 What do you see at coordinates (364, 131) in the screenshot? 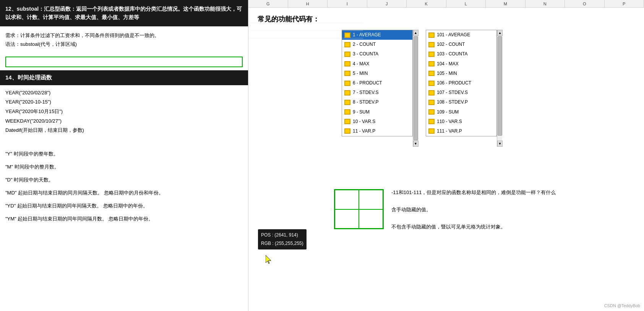
I see `list1-item-label-10: 11 - VAR.P` at bounding box center [364, 131].